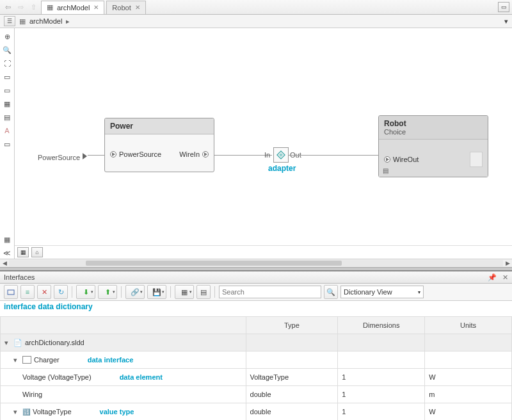 This screenshot has height=420, width=512. Describe the element at coordinates (26, 412) in the screenshot. I see `valuetype-icon: 🔢` at that location.